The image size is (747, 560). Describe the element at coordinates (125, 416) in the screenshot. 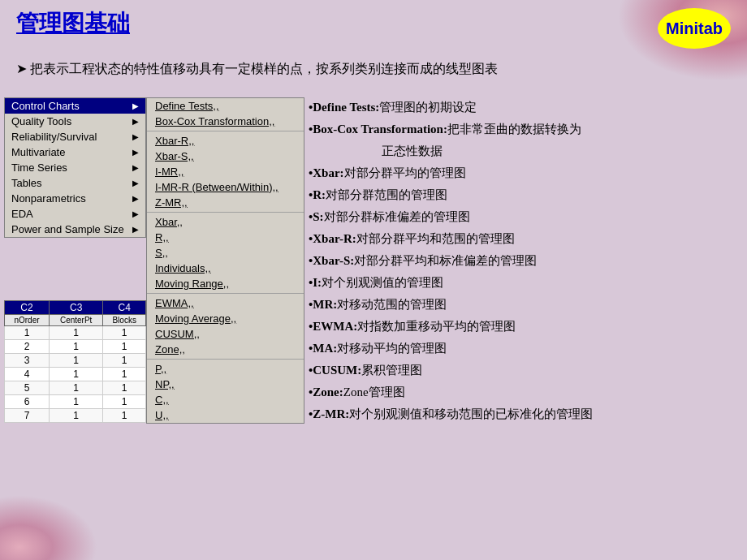

I see `table-cell-6-2: 1` at that location.